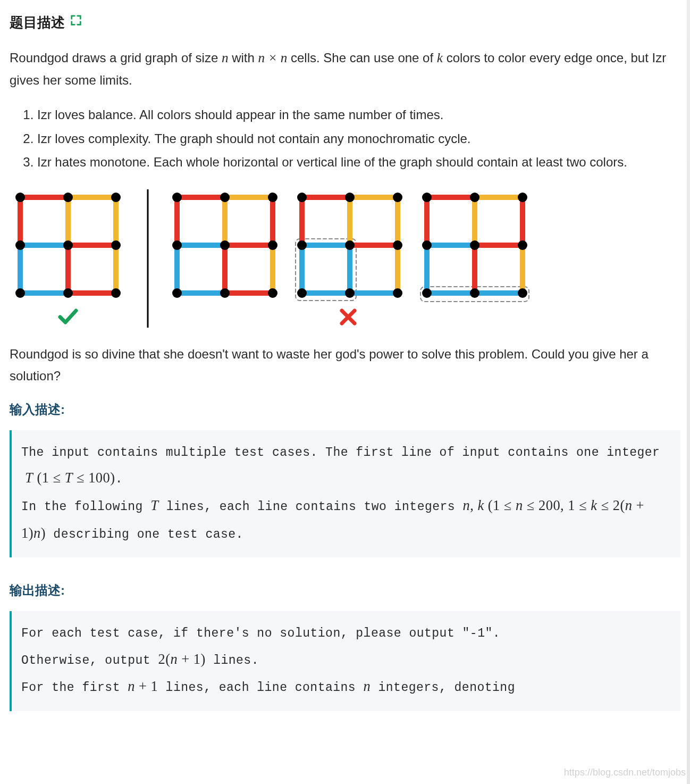  I want to click on output-line: For each test case, if there's no soluti…, so click(346, 634).